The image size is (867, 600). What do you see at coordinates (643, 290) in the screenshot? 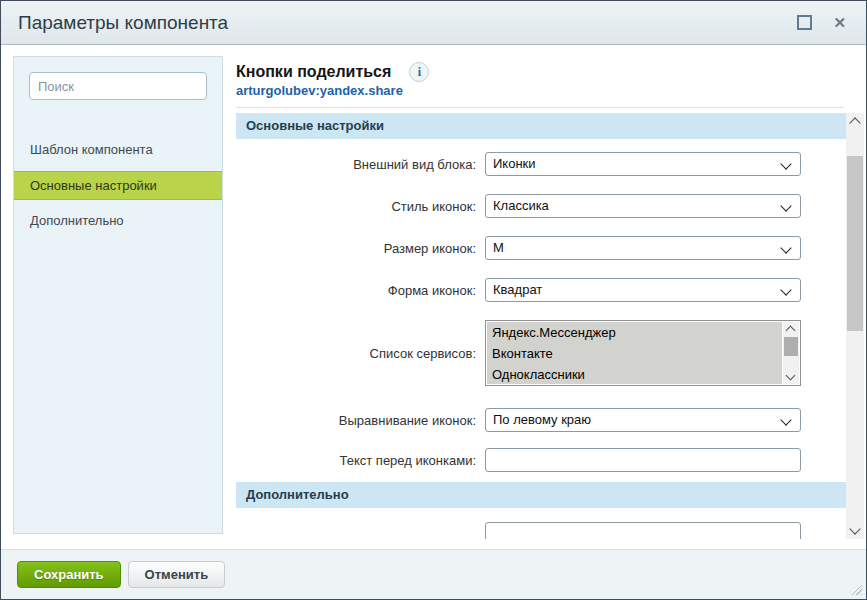
I see `icon-shape-select: Квадрат` at bounding box center [643, 290].